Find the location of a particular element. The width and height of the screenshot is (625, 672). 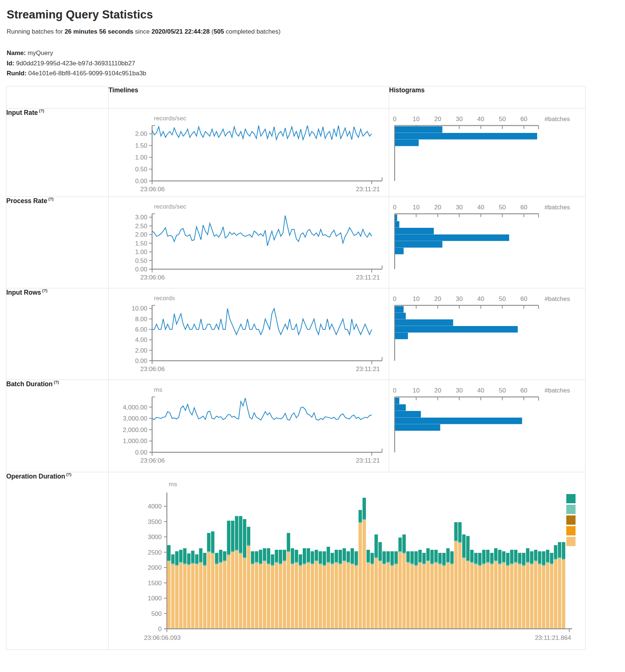

svg-text: 2500 is located at coordinates (155, 552).